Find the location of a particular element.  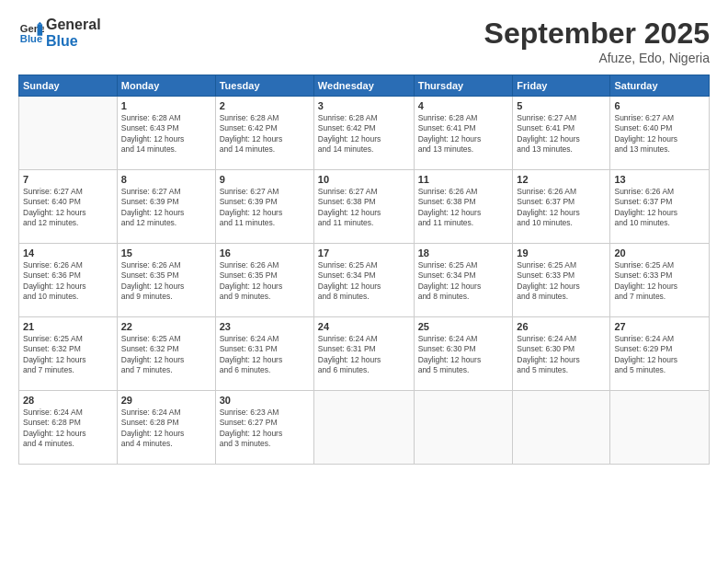

day-number: 10 is located at coordinates (364, 179).